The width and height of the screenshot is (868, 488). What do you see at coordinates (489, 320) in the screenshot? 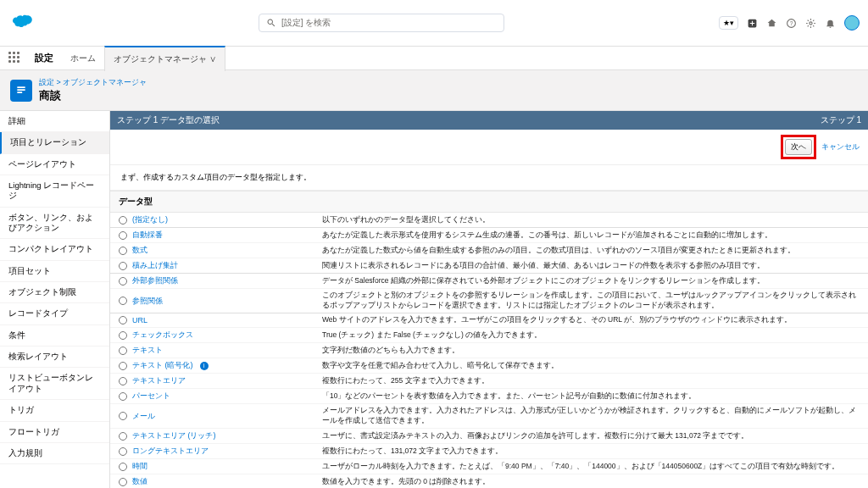
I see `option-row: URLWeb サイトのアドレスを入力できます。ユーザがこの項目をクリックすると、…` at bounding box center [489, 320].